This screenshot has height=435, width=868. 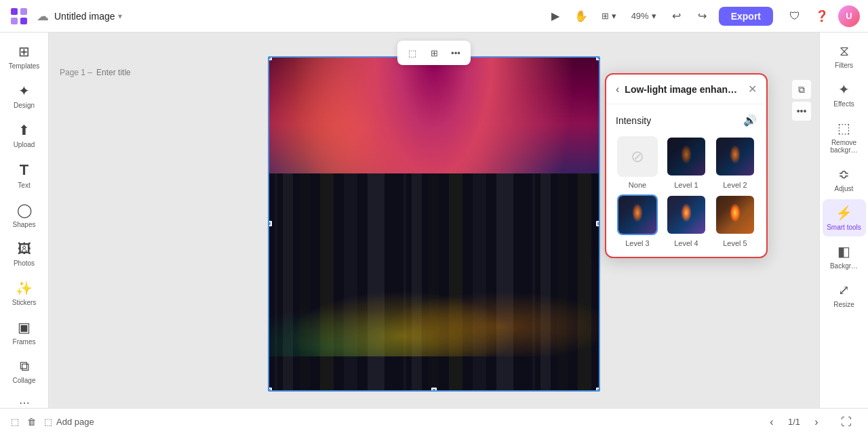 I want to click on templates-icon: ⊞, so click(x=24, y=51).